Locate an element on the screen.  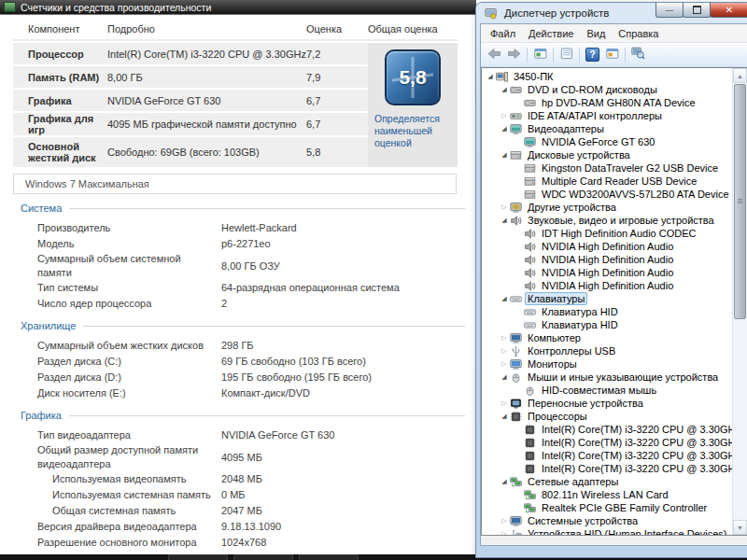
tree-item-label: hp DVD-RAM GH80N ATA Device is located at coordinates (618, 103).